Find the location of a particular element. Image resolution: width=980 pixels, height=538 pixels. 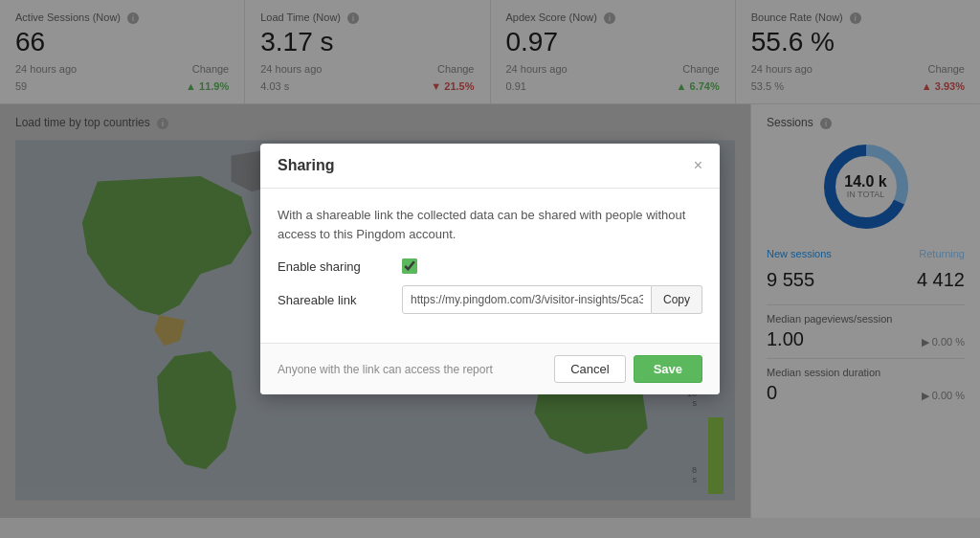

enable-sharing-label: Enable sharing is located at coordinates (340, 266).